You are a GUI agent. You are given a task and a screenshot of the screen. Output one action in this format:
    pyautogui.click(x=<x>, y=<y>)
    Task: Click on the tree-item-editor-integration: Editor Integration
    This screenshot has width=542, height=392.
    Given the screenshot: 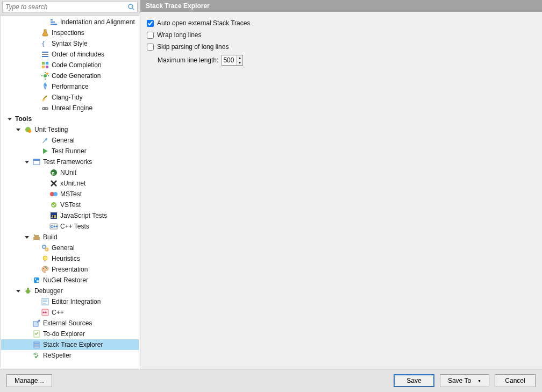 What is the action you would take?
    pyautogui.click(x=70, y=302)
    